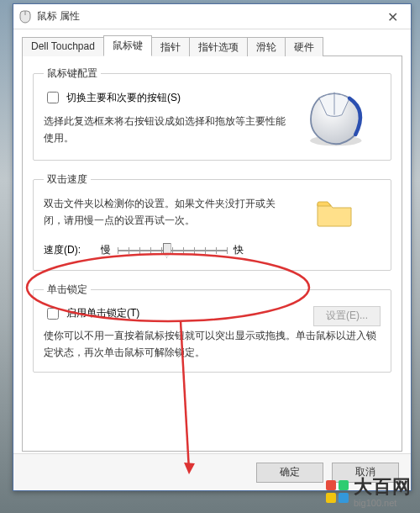 The image size is (420, 513). Describe the element at coordinates (334, 119) in the screenshot. I see `mouse-illustration` at that location.